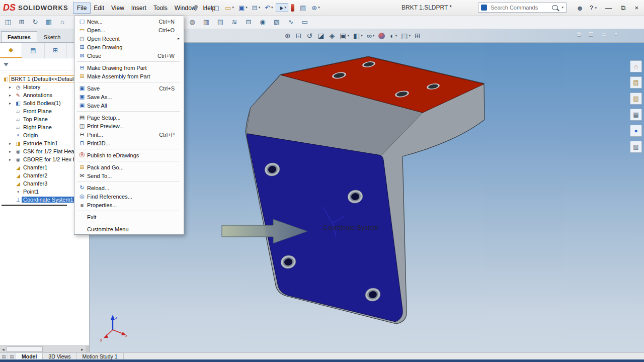 Image resolution: width=644 pixels, height=362 pixels. What do you see at coordinates (3, 349) in the screenshot?
I see `scroll-left-icon: ◂` at bounding box center [3, 349].